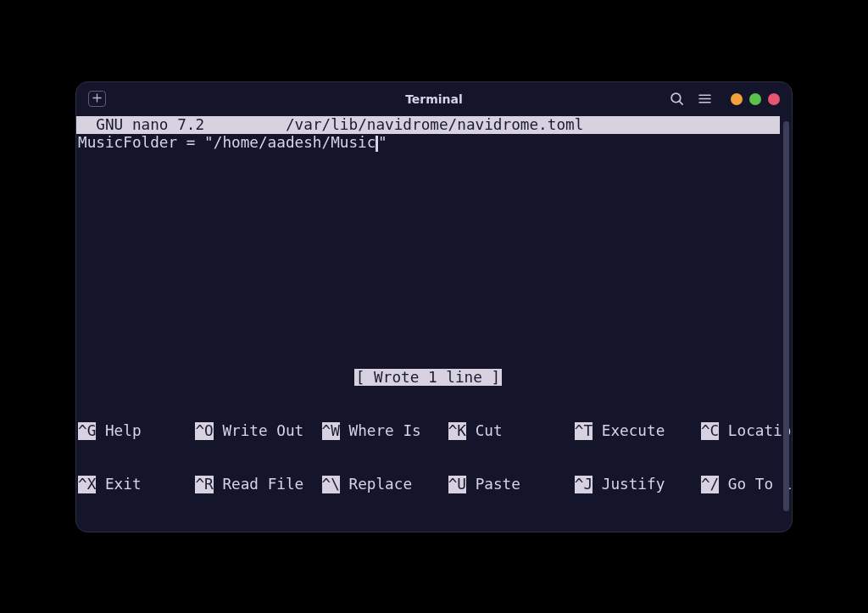 The width and height of the screenshot is (868, 613). I want to click on shortcut-key: ^K, so click(458, 431).